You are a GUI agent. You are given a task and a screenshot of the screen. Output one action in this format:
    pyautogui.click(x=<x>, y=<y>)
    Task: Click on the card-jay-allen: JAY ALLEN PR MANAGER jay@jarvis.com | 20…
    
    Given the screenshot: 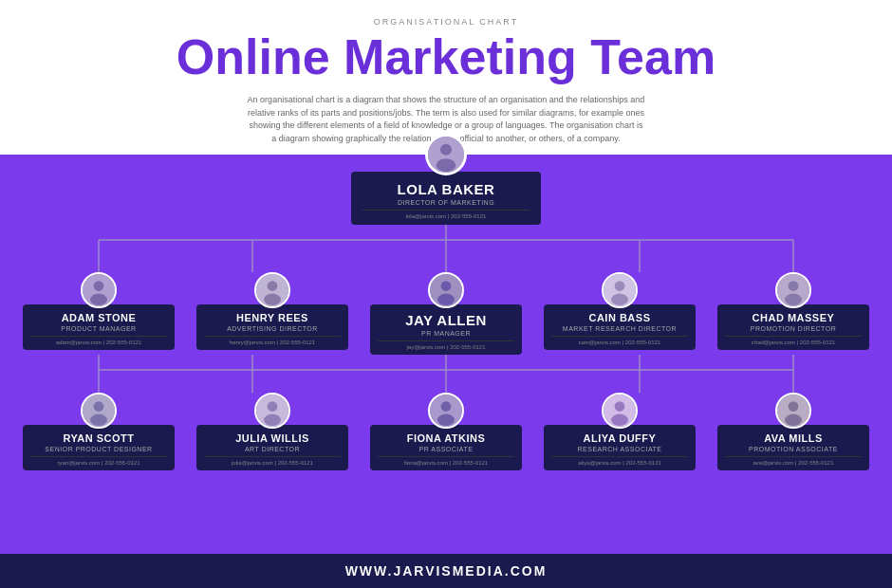 What is the action you would take?
    pyautogui.click(x=446, y=330)
    